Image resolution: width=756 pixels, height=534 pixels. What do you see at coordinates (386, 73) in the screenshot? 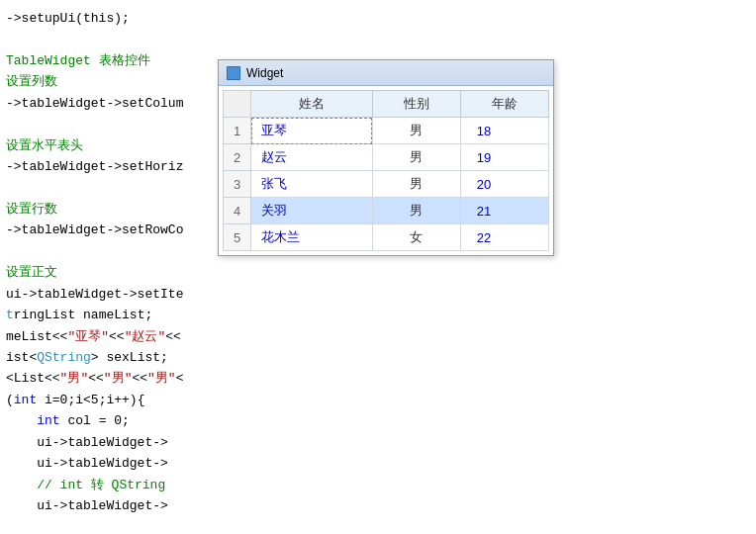
I see `widget-titlebar: Widget` at bounding box center [386, 73].